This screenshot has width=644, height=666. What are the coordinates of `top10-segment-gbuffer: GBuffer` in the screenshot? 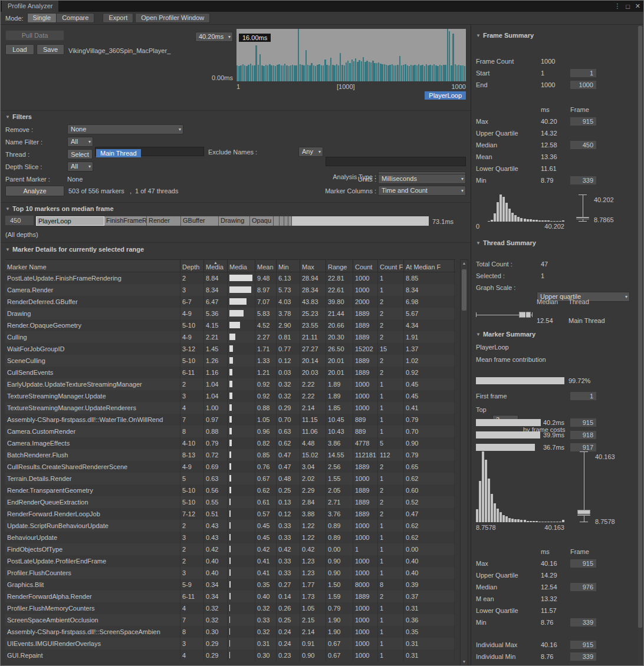 It's located at (200, 221).